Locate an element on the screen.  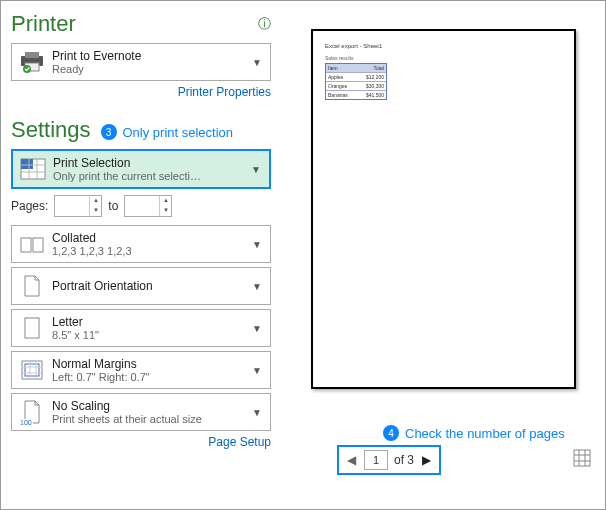
settings-heading: Settings is located at coordinates (51, 130).